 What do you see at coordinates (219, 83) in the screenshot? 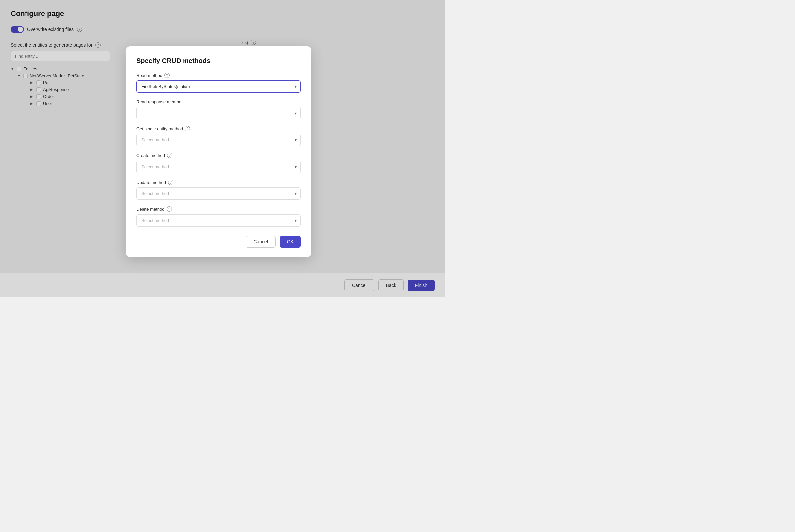
I see `read-method-group: Read method ? FindPetsByStatus(status) ▾` at bounding box center [219, 83].